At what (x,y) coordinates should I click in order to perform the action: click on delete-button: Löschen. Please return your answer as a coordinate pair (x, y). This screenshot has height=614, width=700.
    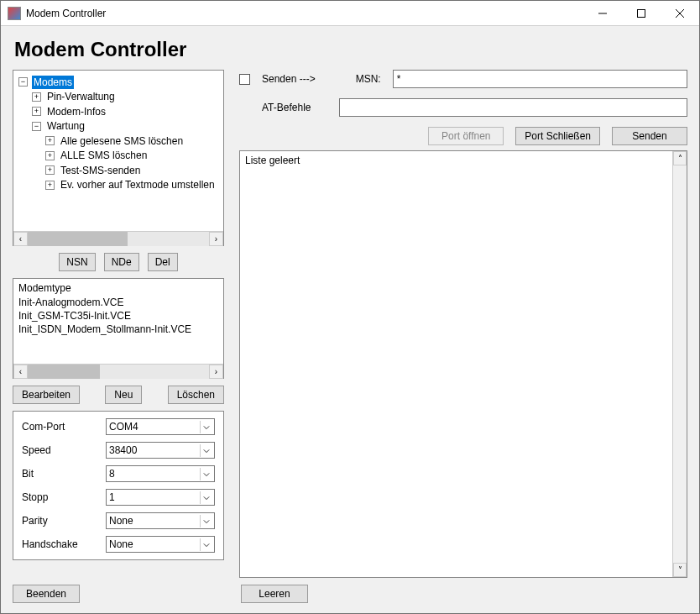
    Looking at the image, I should click on (196, 395).